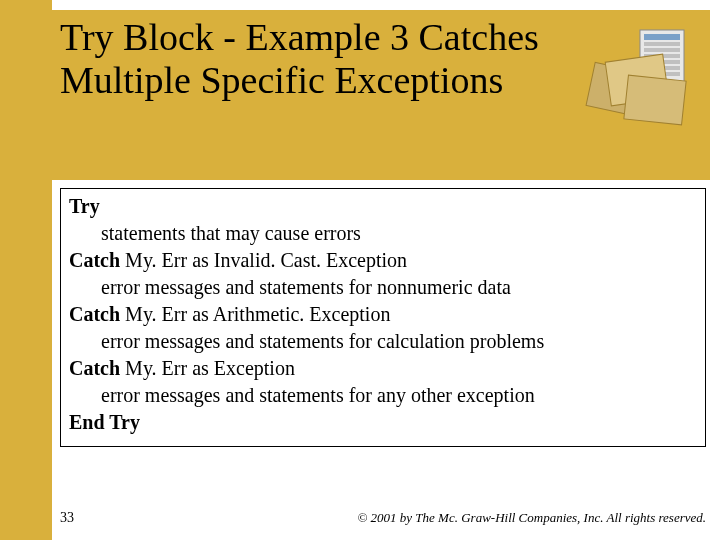 Image resolution: width=720 pixels, height=540 pixels. What do you see at coordinates (638, 79) in the screenshot?
I see `decorative-computer-icon` at bounding box center [638, 79].